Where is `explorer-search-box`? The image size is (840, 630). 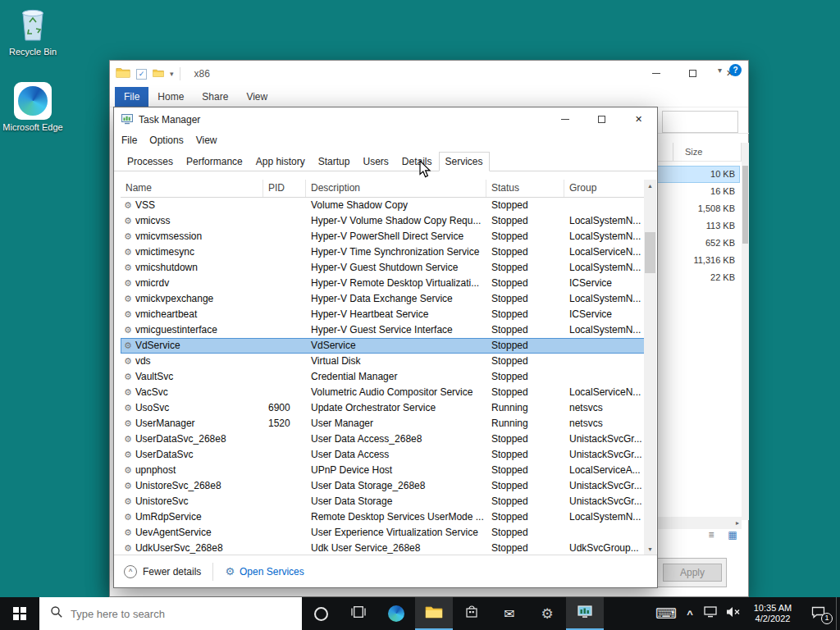 explorer-search-box is located at coordinates (701, 121).